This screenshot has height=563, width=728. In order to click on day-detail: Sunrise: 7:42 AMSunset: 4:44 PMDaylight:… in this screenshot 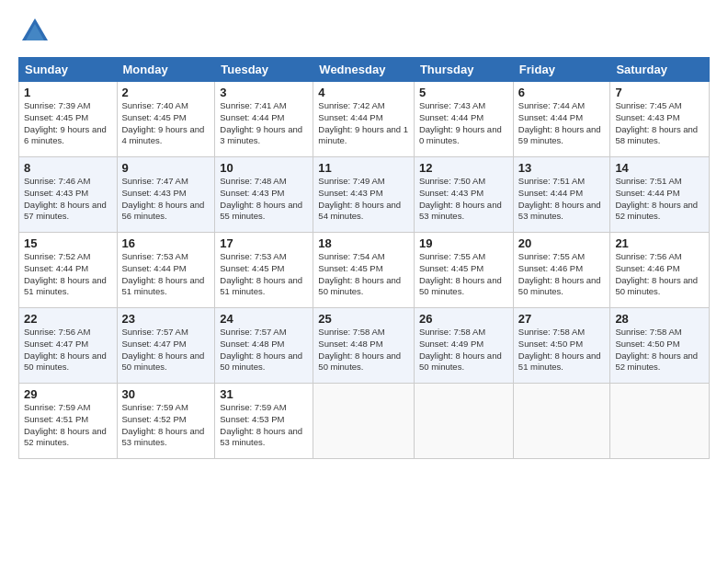, I will do `click(363, 123)`.